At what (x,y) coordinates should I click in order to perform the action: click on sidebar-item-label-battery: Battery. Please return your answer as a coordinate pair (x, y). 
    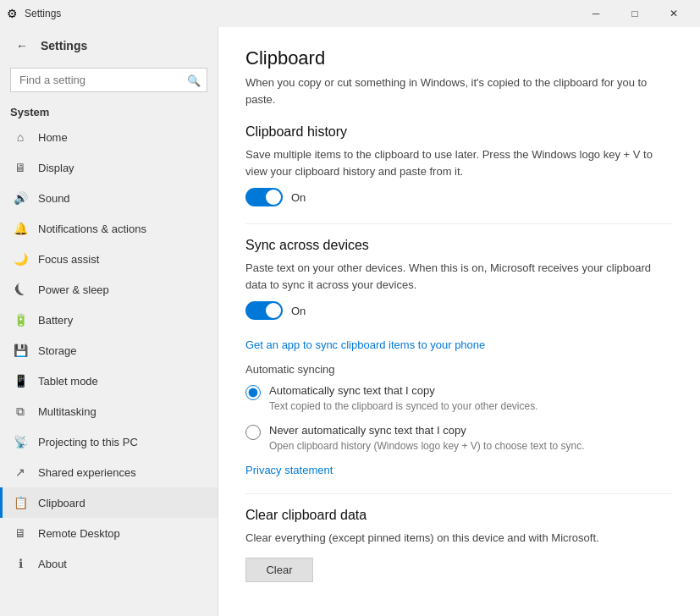
    Looking at the image, I should click on (56, 320).